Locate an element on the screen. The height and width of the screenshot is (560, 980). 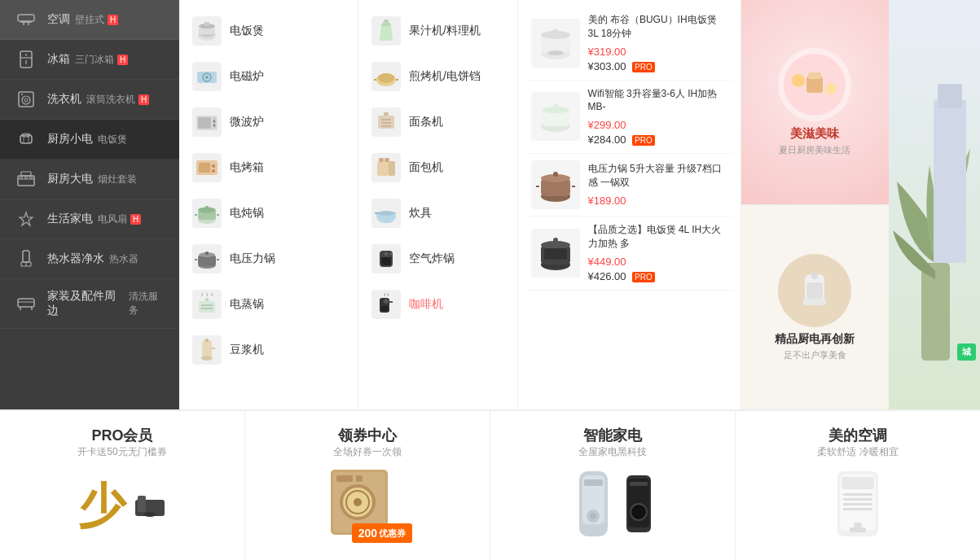
cat-stewpot: 电炖锅 is located at coordinates (269, 213).